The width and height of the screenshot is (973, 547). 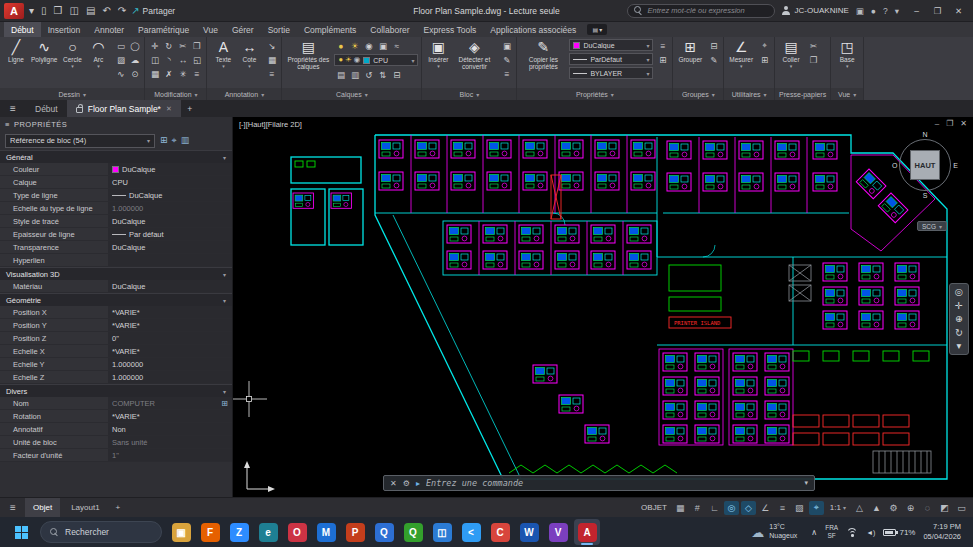 What do you see at coordinates (170, 260) in the screenshot?
I see `property-value: ⊞` at bounding box center [170, 260].